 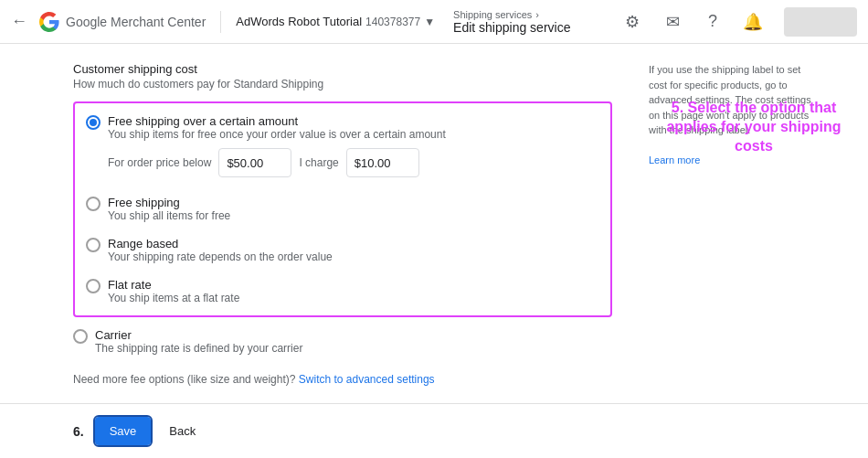 I want to click on save-button: Save, so click(x=123, y=431).